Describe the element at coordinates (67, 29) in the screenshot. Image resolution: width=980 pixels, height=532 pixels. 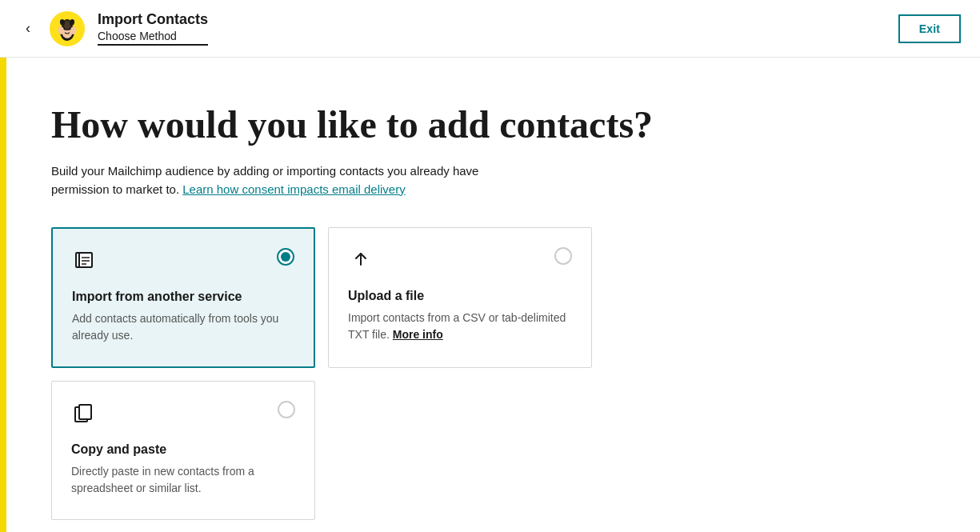
I see `mailchimp-logo` at that location.